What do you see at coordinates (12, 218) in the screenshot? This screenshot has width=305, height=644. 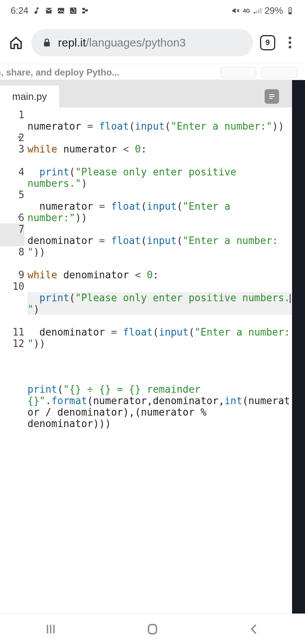 I see `line-number: 6` at bounding box center [12, 218].